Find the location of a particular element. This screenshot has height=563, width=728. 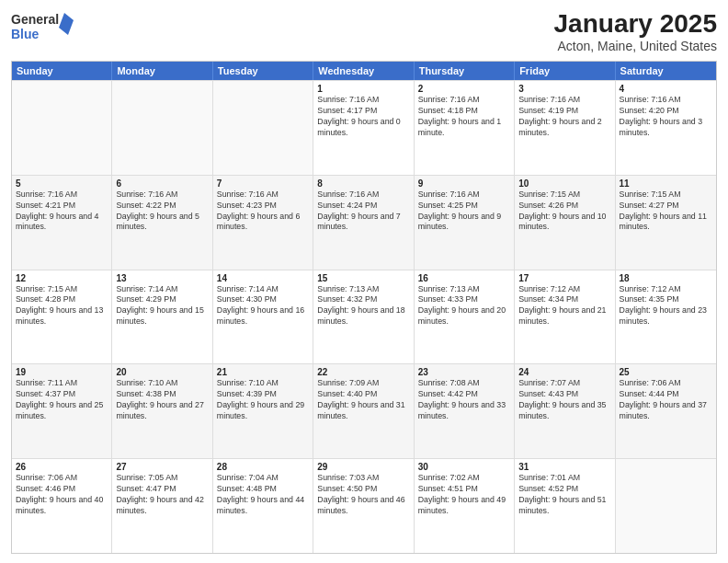

day-number: 20 is located at coordinates (162, 372).